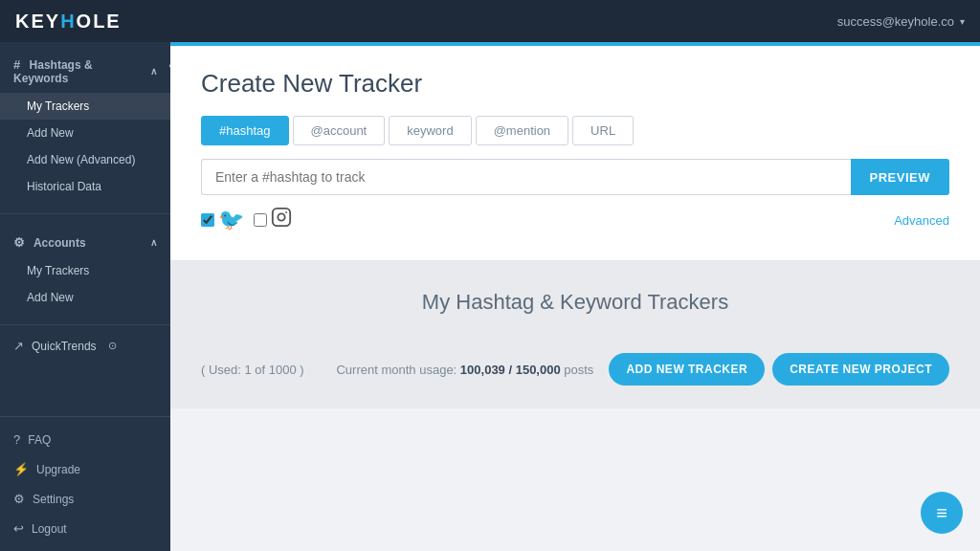 The height and width of the screenshot is (551, 980). I want to click on usage-left: ( Used: 1 of 1000 ), so click(253, 369).